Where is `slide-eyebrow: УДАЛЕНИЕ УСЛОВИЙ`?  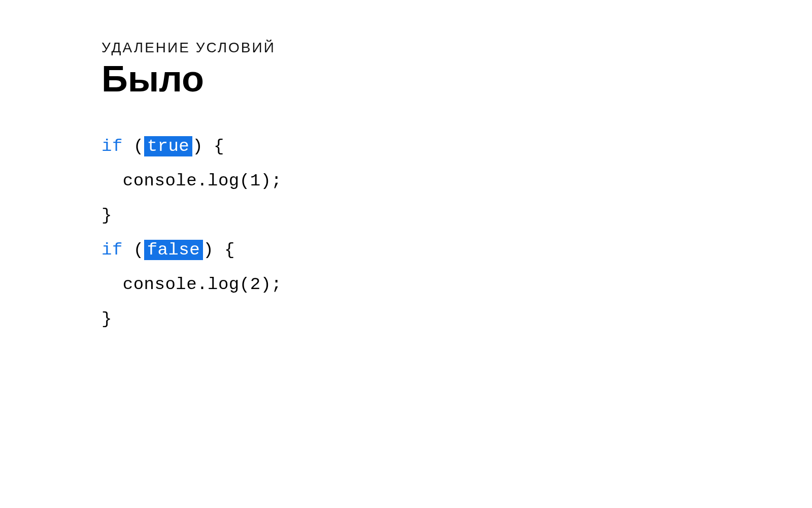 slide-eyebrow: УДАЛЕНИЕ УСЛОВИЙ is located at coordinates (406, 48).